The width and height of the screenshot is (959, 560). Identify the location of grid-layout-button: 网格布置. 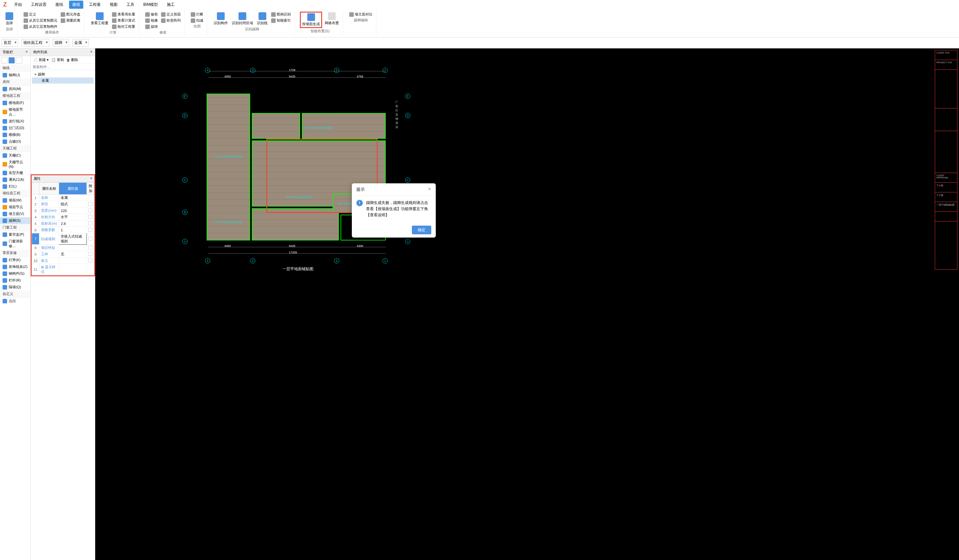
(332, 19).